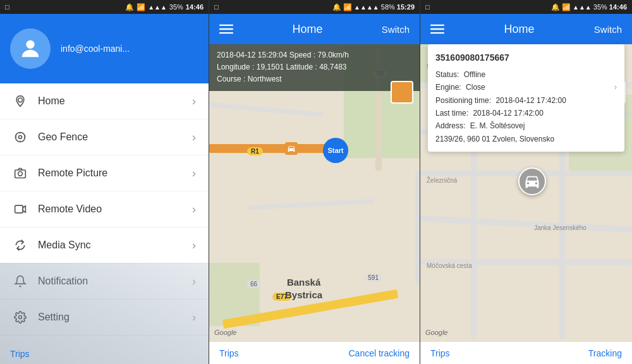 Image resolution: width=632 pixels, height=364 pixels. What do you see at coordinates (526, 113) in the screenshot?
I see `last-time-row: Last time: 2018-04-12 17:42:00` at bounding box center [526, 113].